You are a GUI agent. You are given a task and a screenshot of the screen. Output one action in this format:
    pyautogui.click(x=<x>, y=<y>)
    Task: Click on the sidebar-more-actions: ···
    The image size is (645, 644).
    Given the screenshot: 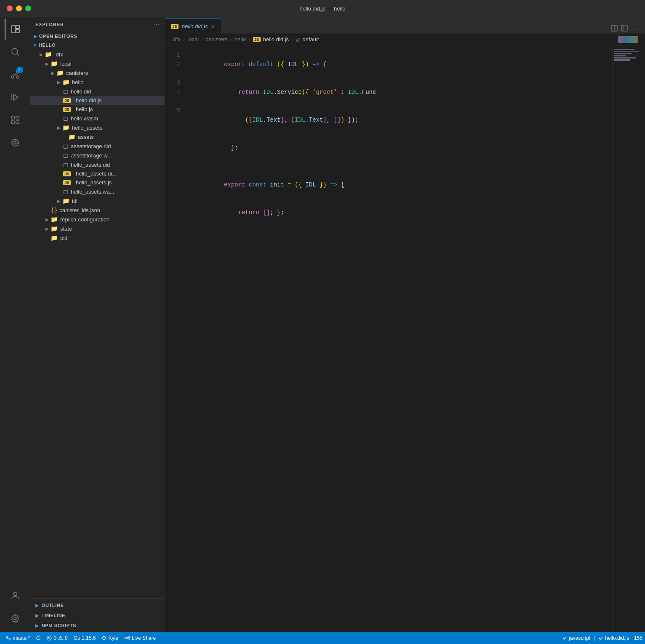 What is the action you would take?
    pyautogui.click(x=157, y=24)
    